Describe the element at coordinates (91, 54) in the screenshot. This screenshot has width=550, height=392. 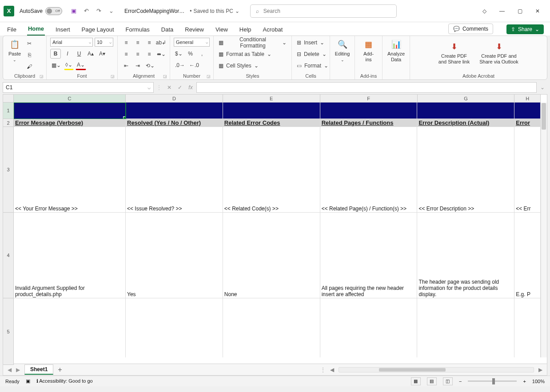
I see `increase-font-icon: A▴` at that location.